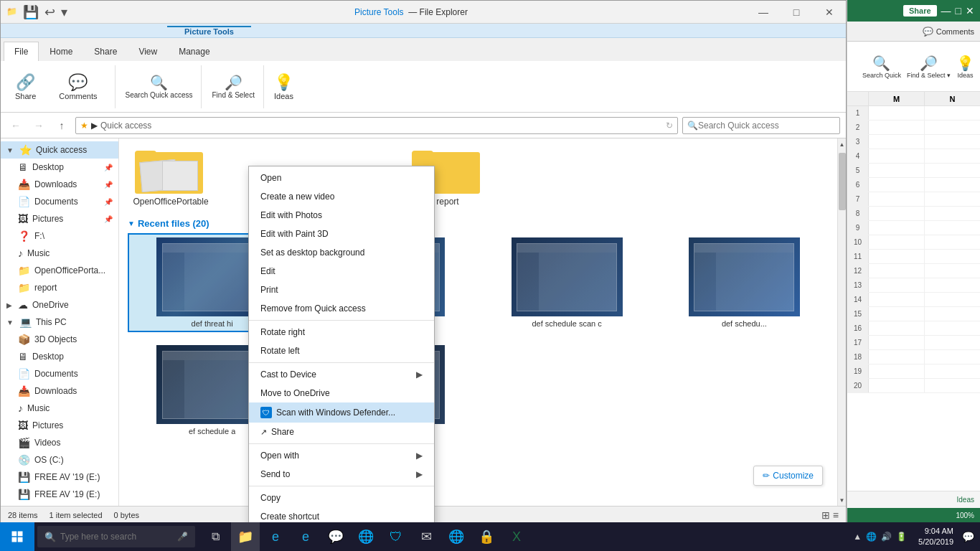 Image resolution: width=980 pixels, height=551 pixels. I want to click on ctx-print: Print, so click(341, 290).